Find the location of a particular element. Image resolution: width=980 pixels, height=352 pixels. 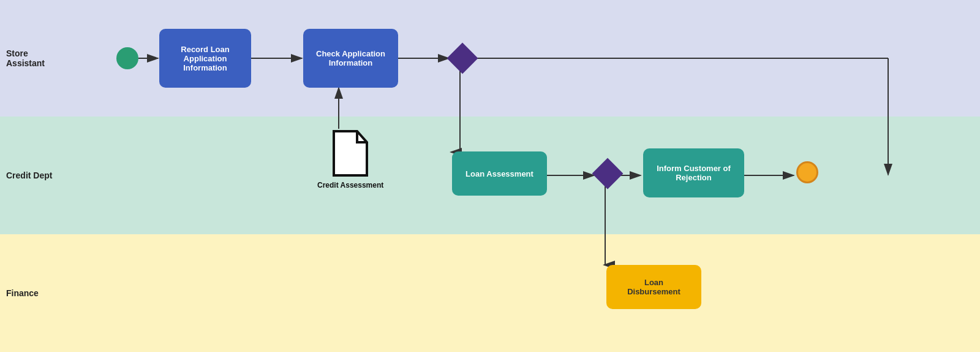

lane-credit-label: Credit Dept is located at coordinates (37, 175).